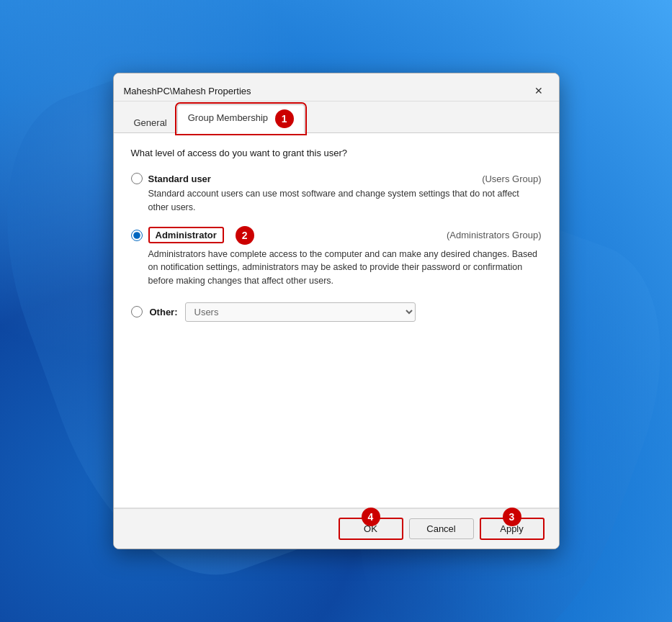 This screenshot has height=622, width=672. Describe the element at coordinates (336, 88) in the screenshot. I see `title-bar: MaheshPC\Mahesh Properties ✕` at that location.